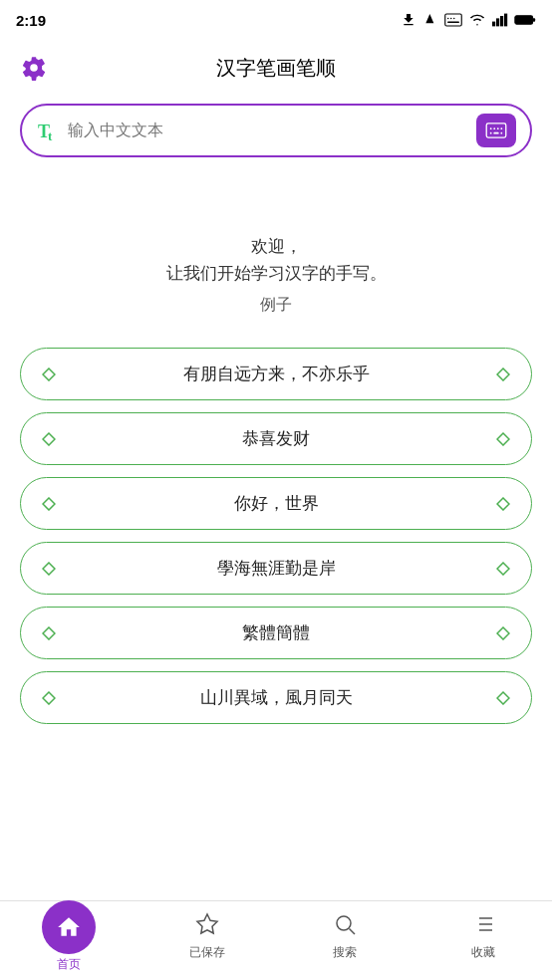 This screenshot has width=552, height=980. I want to click on favorites-icon, so click(483, 926).